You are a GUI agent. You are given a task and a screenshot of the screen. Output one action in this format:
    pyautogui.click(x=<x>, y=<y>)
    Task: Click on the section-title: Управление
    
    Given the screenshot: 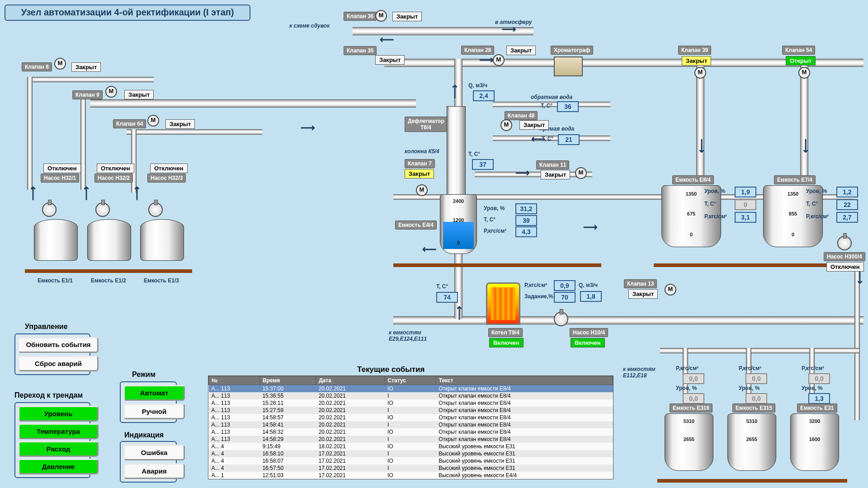 What is the action you would take?
    pyautogui.click(x=46, y=327)
    